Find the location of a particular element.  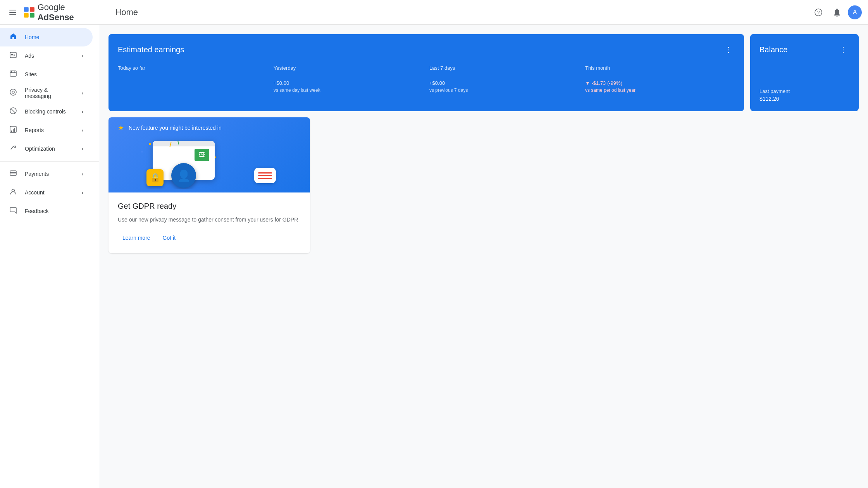

sidebar-item-account: Account › is located at coordinates (46, 192).